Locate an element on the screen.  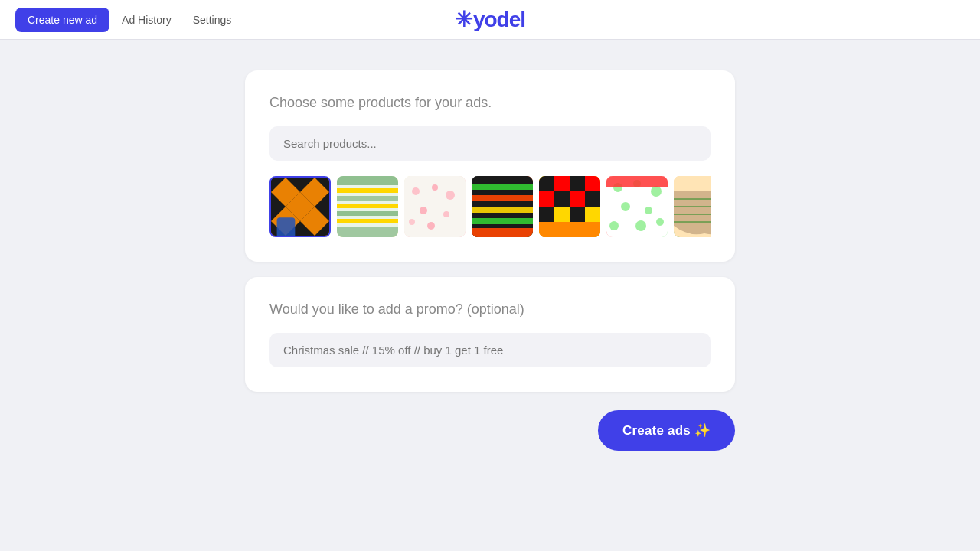
settings-button: Settings is located at coordinates (213, 20).